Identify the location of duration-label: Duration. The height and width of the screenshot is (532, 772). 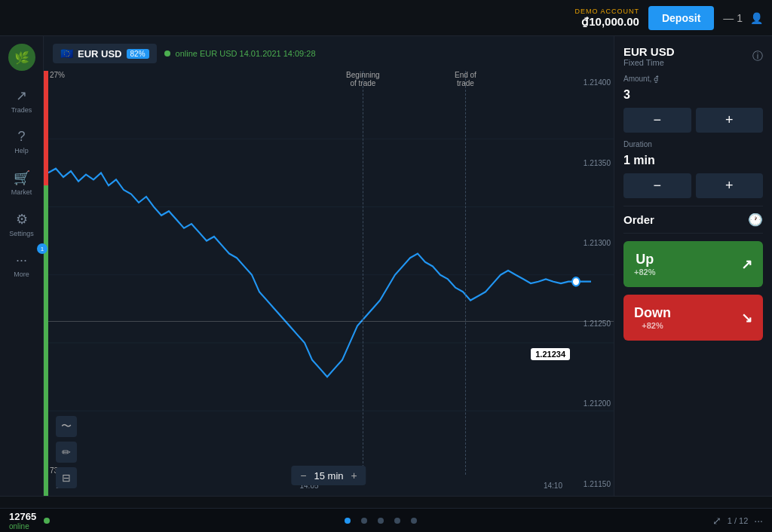
(694, 145).